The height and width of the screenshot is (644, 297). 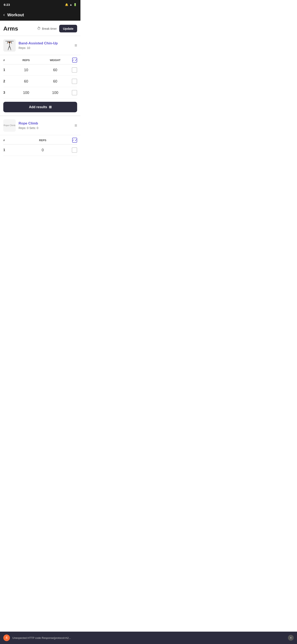 I want to click on nav-bar: ‹ Workout, so click(x=40, y=15).